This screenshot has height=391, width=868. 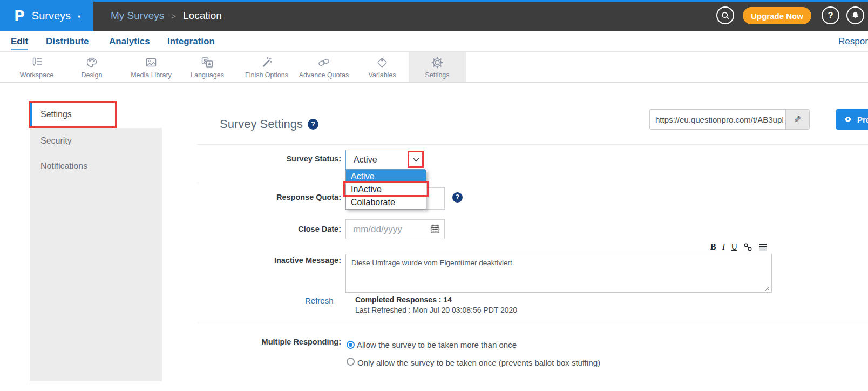 What do you see at coordinates (252, 342) in the screenshot?
I see `multiple-responding-label: Multiple Responding:` at bounding box center [252, 342].